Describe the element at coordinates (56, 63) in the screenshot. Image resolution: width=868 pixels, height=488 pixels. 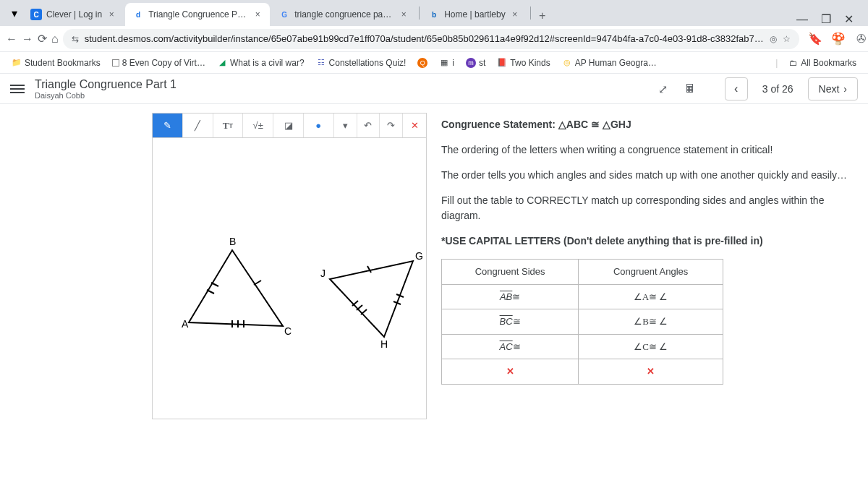
I see `bookmark-item: 📁Student Bookmarks` at that location.